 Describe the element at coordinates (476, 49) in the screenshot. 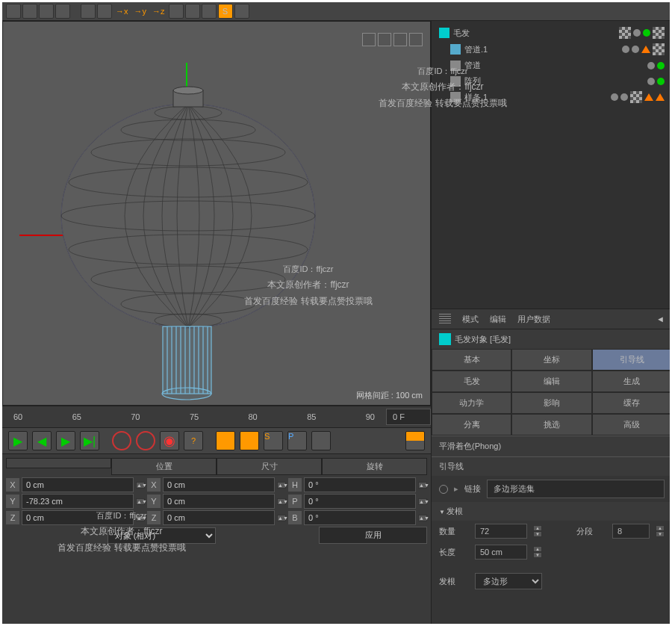

I see `object-name: 管道.1` at that location.